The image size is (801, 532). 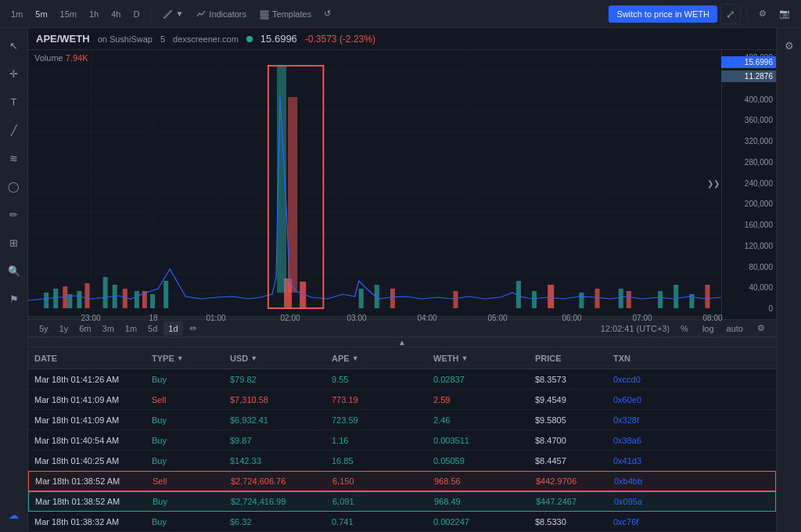 I want to click on volume-label: Volume 7.94K, so click(x=61, y=58).